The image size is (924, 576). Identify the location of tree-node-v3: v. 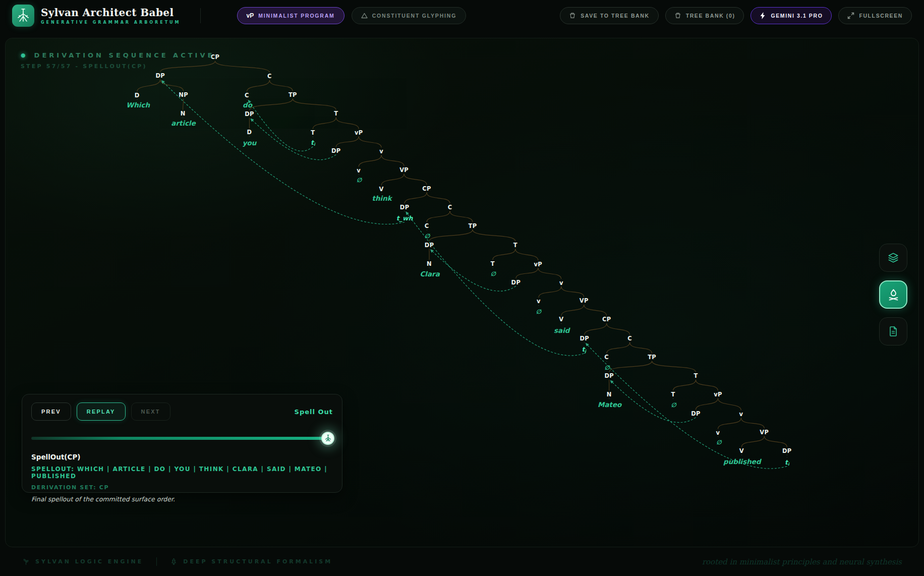
(741, 414).